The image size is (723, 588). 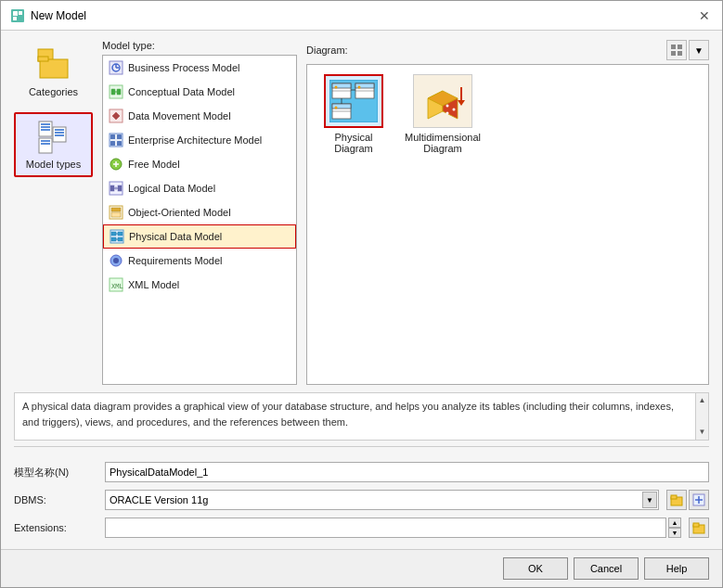 What do you see at coordinates (48, 16) in the screenshot?
I see `title-bar-left: New Model` at bounding box center [48, 16].